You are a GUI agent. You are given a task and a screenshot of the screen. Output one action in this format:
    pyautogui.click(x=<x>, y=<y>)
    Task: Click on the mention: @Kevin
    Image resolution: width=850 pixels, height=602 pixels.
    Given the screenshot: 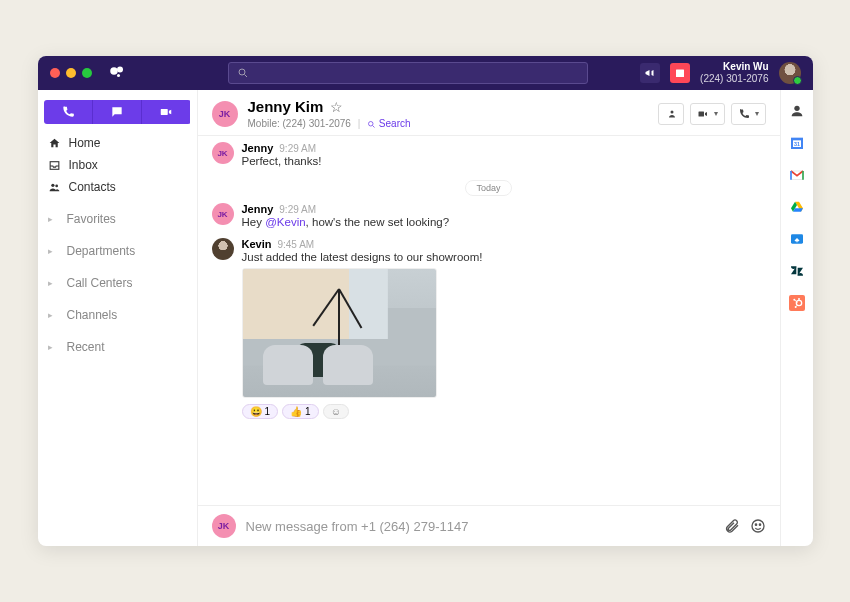 What is the action you would take?
    pyautogui.click(x=285, y=222)
    